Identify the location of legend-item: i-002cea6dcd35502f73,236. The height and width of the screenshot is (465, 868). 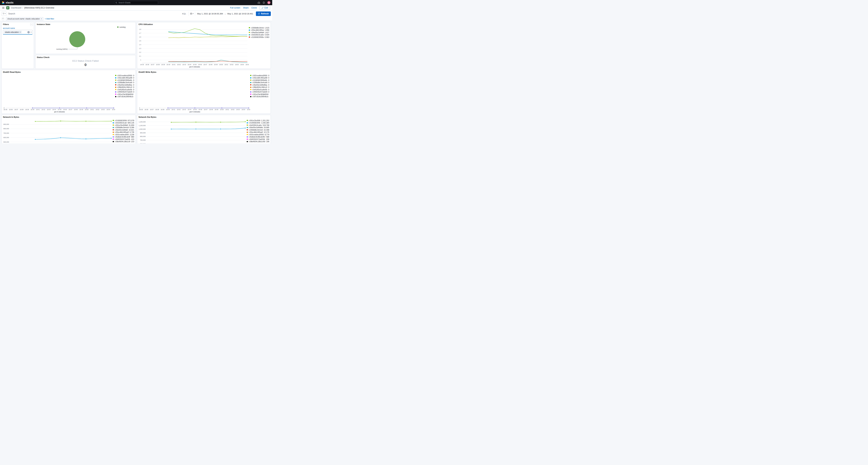
(123, 135).